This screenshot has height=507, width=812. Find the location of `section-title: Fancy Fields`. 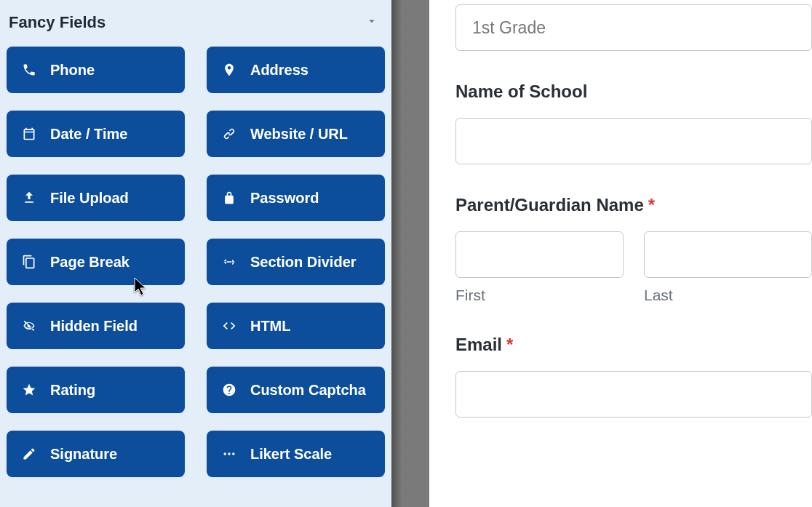

section-title: Fancy Fields is located at coordinates (57, 23).